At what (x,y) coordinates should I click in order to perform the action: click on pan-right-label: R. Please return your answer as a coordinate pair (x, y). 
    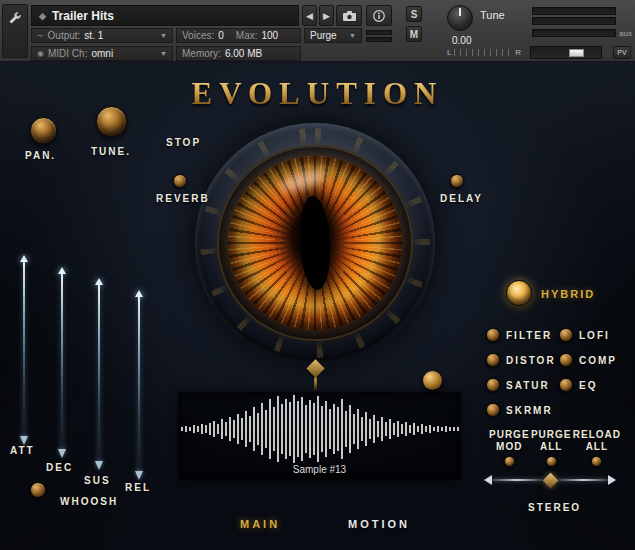
    Looking at the image, I should click on (518, 52).